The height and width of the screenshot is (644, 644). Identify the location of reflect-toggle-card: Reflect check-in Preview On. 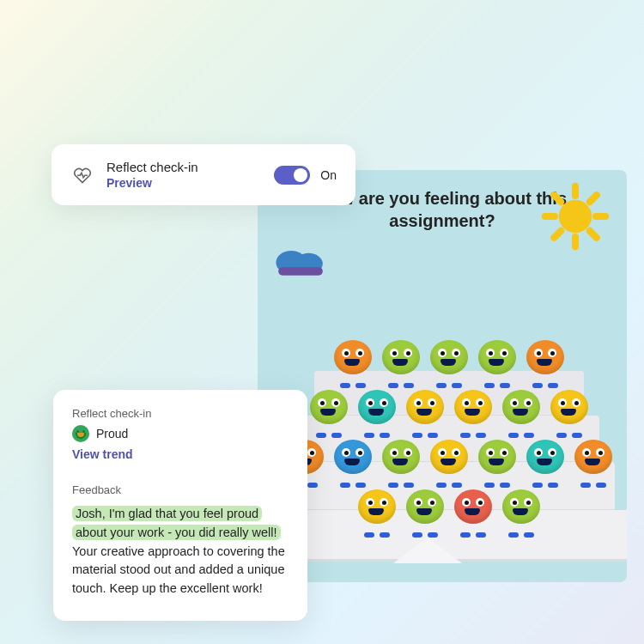
(204, 175).